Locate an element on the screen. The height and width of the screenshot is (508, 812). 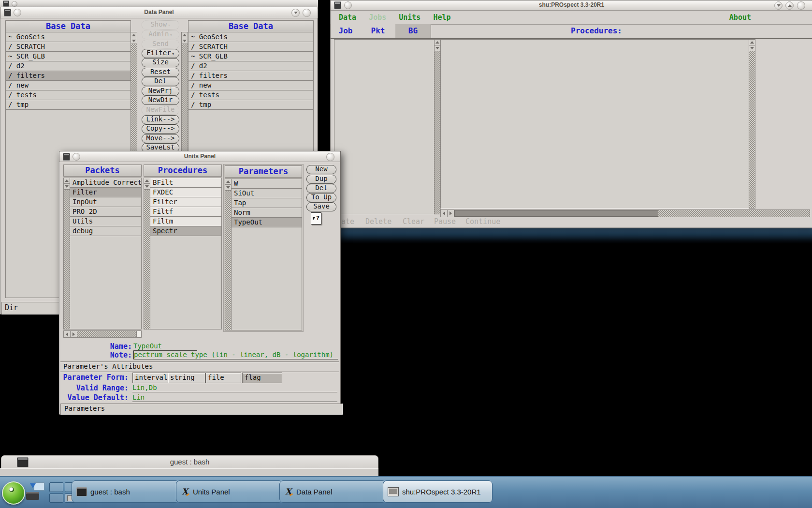
reset-button: Reset is located at coordinates (160, 73).